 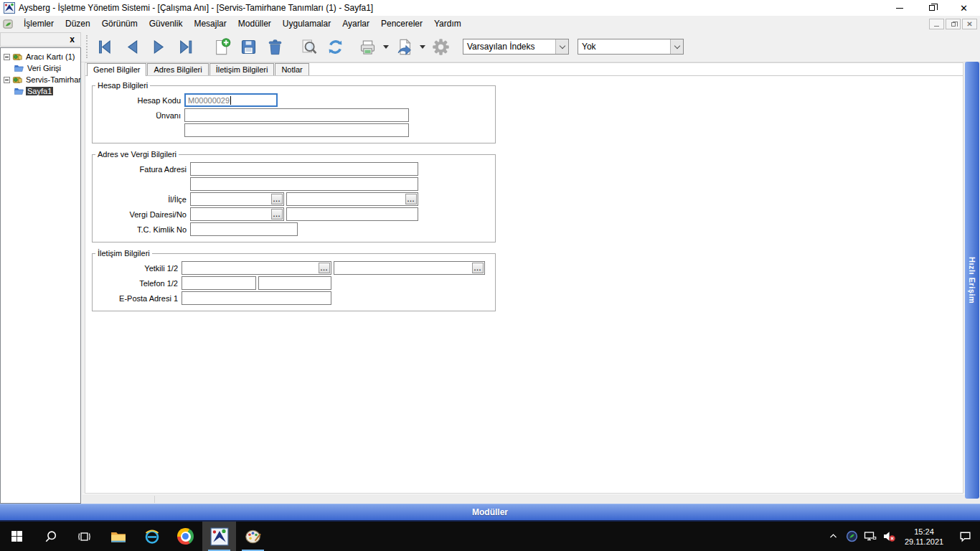 What do you see at coordinates (219, 283) in the screenshot?
I see `telefon-1-input` at bounding box center [219, 283].